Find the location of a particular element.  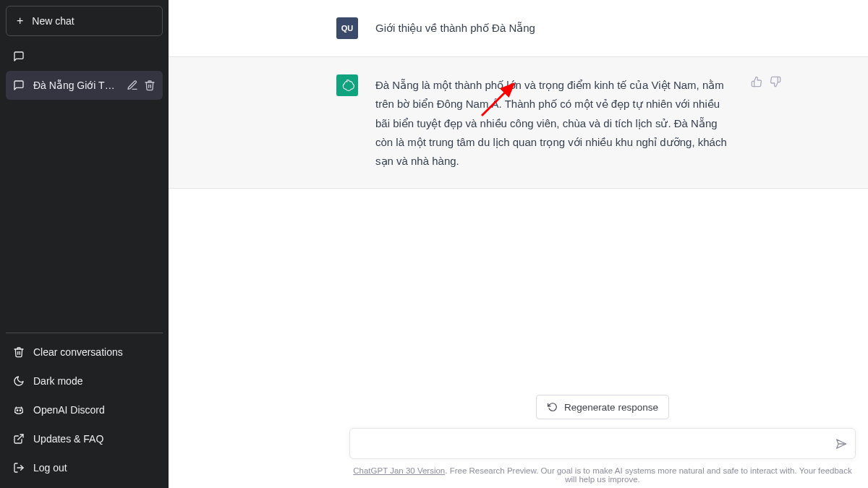

thumbs-down-icon is located at coordinates (775, 82).